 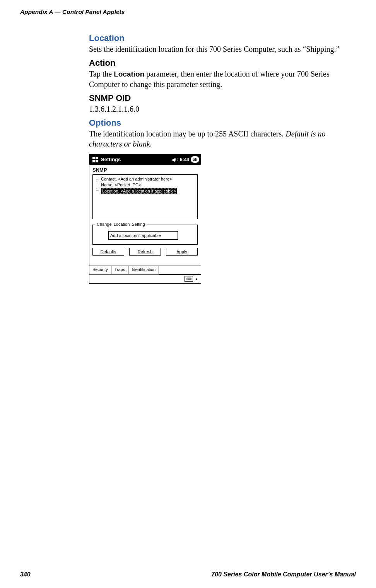 What do you see at coordinates (101, 270) in the screenshot?
I see `tab-security: Security` at bounding box center [101, 270].